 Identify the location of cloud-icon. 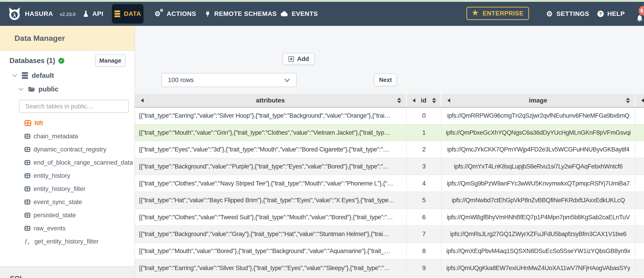
(284, 14).